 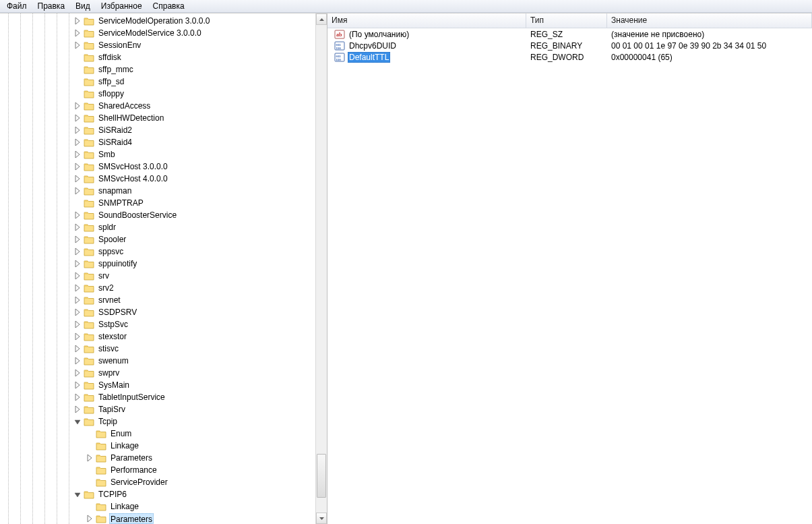 I want to click on value-name: Dhcpv6DUID, so click(x=373, y=46).